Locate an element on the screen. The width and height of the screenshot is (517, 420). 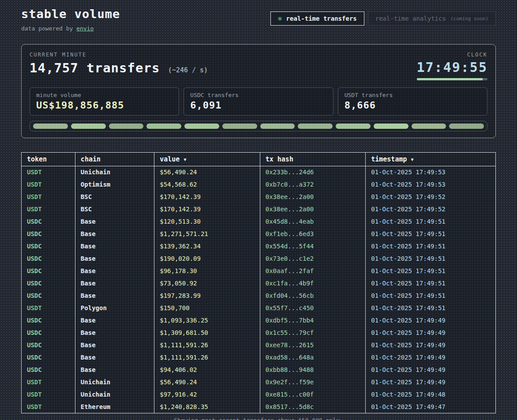
cell-tx-hash: 0xbb88...9488 is located at coordinates (313, 370).